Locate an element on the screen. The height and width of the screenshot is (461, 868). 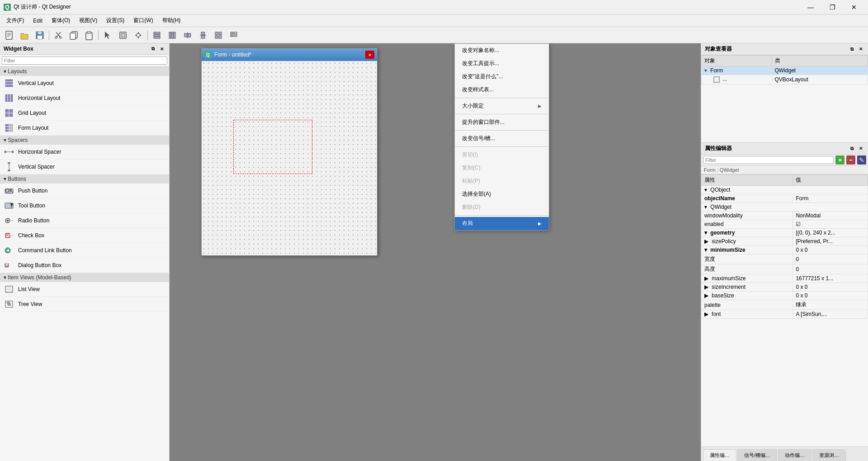
widget-vertical-layout: Vertical Layout is located at coordinates (85, 83).